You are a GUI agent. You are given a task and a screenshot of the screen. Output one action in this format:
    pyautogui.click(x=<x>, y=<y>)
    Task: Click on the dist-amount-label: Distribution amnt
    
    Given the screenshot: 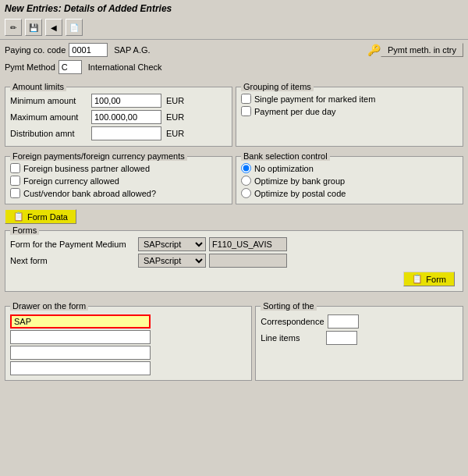 What is the action you would take?
    pyautogui.click(x=49, y=133)
    